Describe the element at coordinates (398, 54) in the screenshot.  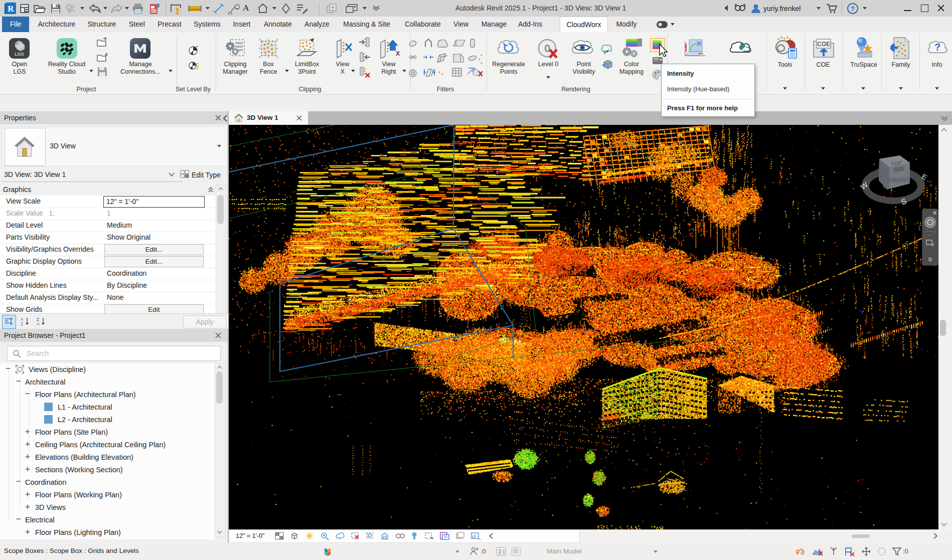
I see `svg-text: X` at that location.